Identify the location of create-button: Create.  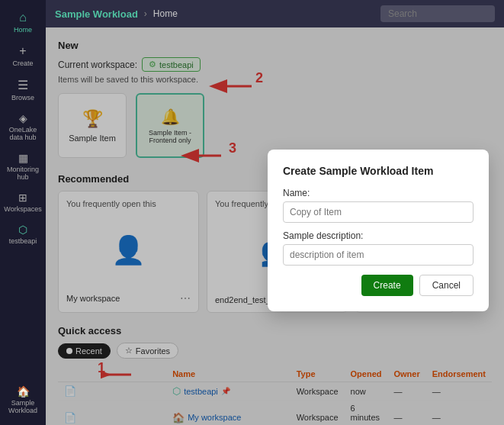
(387, 285).